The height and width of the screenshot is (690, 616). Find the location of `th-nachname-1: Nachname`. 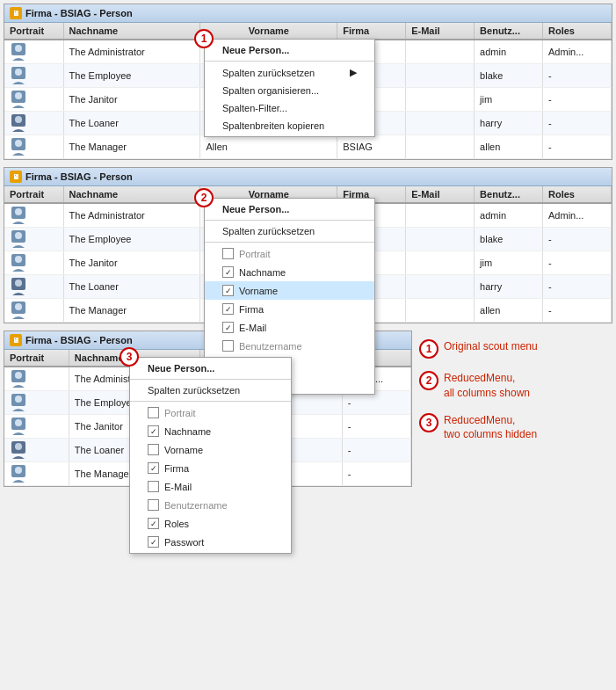

th-nachname-1: Nachname is located at coordinates (132, 32).